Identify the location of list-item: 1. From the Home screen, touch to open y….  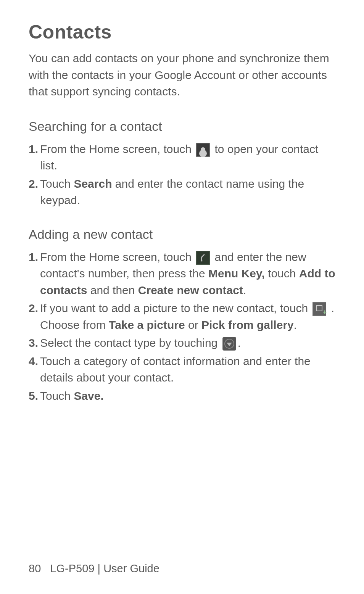
(183, 157).